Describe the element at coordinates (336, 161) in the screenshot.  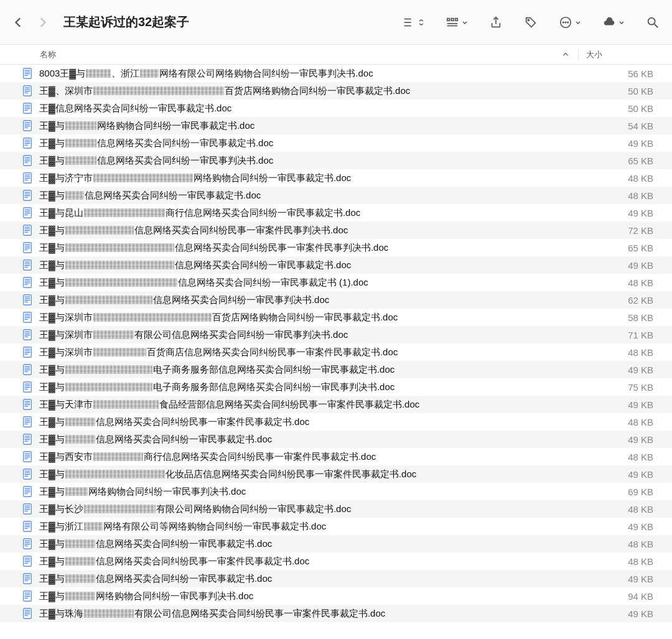
I see `file-row: 王▓与信息网络买卖合同纠纷一审民事判决书.doc65 KB` at that location.